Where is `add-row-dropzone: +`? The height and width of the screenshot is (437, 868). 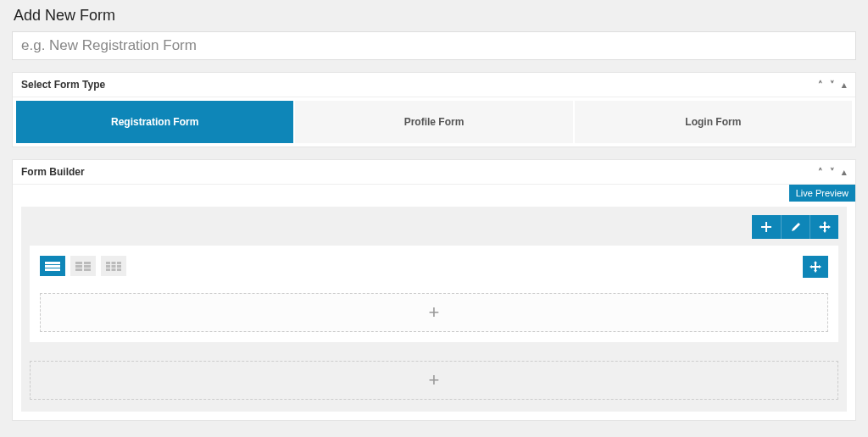
add-row-dropzone: + is located at coordinates (434, 380).